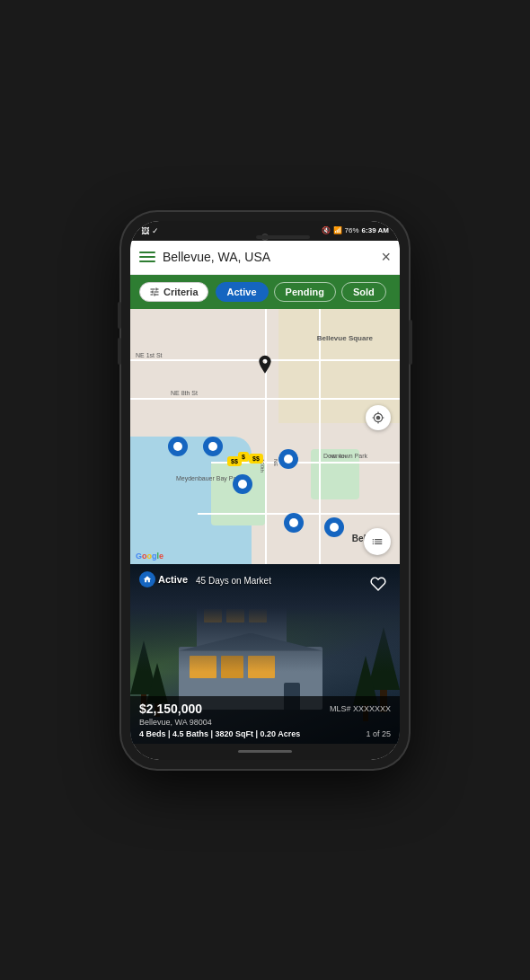 This screenshot has height=980, width=530. Describe the element at coordinates (265, 752) in the screenshot. I see `nav-bar` at that location.